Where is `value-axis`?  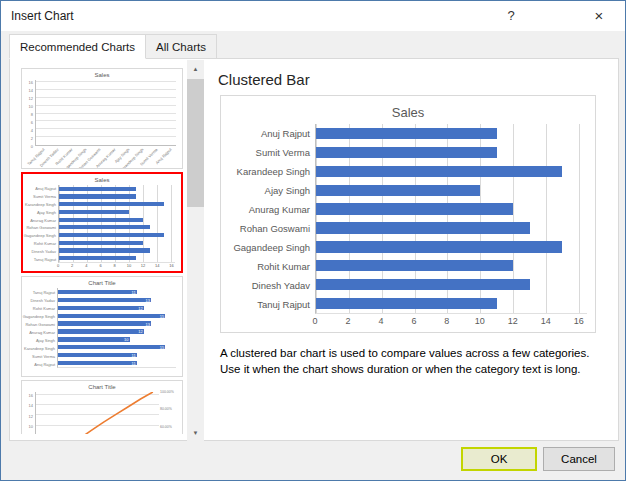 value-axis is located at coordinates (100, 372).